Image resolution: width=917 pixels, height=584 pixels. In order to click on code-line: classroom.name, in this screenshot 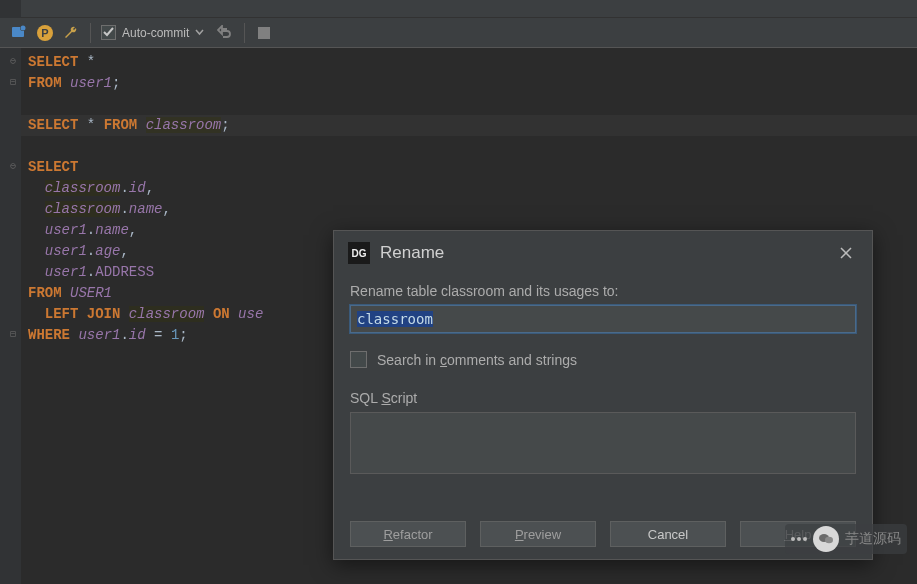, I will do `click(146, 210)`.